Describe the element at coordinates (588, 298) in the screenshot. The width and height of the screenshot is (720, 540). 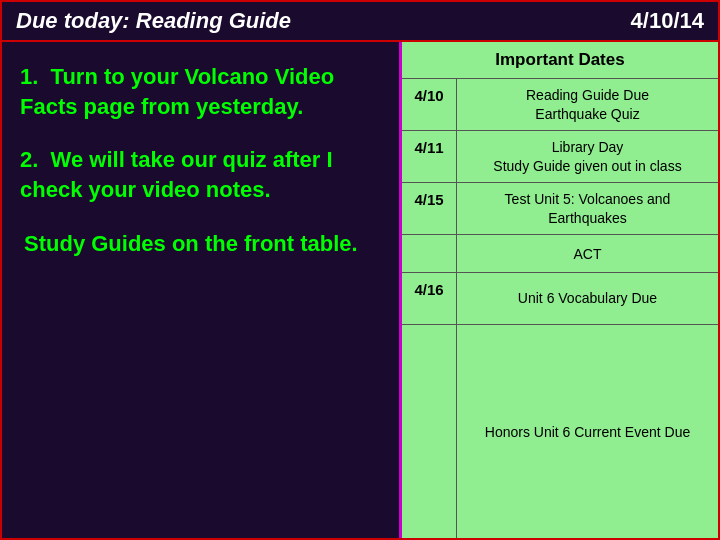
I see `event-cell-416: Unit 6 Vocabulary Due` at that location.